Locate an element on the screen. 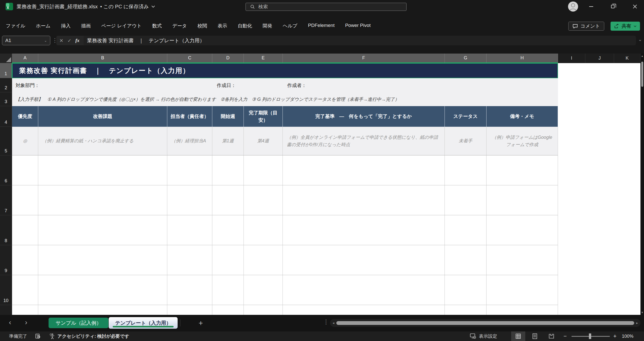 The image size is (644, 341). save-status: • この PC に保存済み is located at coordinates (124, 7).